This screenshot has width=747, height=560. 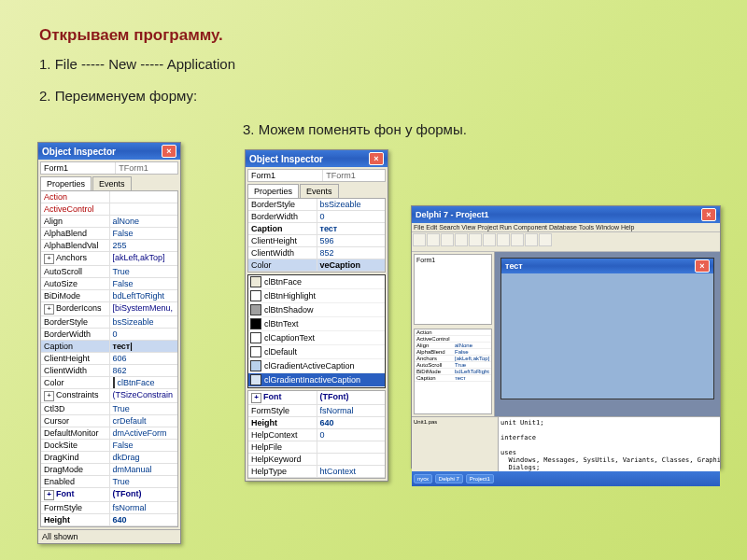 What do you see at coordinates (109, 422) in the screenshot?
I see `property-row: CursorcrDefault` at bounding box center [109, 422].